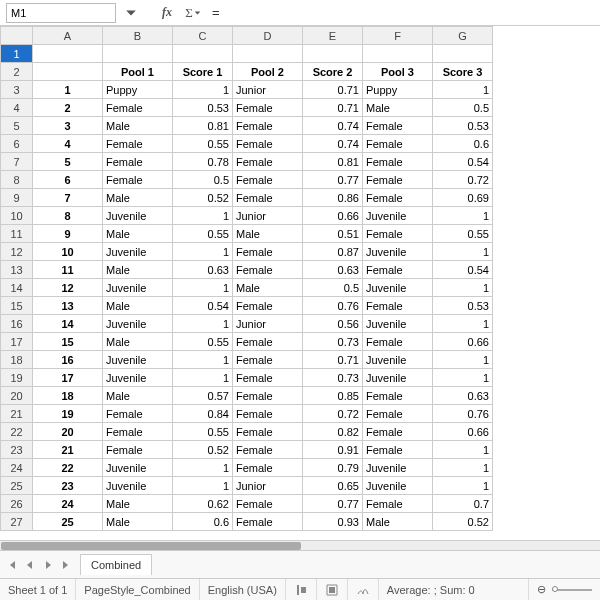 The width and height of the screenshot is (600, 600). Describe the element at coordinates (68, 126) in the screenshot. I see `cell: 3` at that location.